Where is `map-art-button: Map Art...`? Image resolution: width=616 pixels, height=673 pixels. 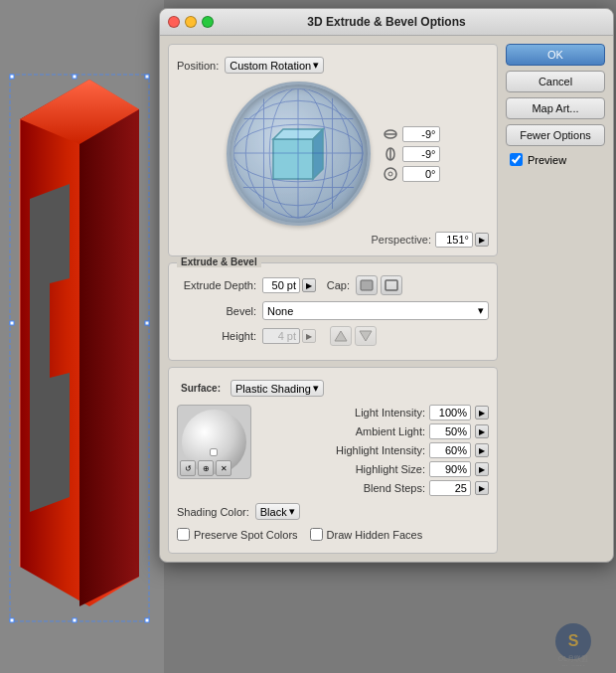 map-art-button: Map Art... is located at coordinates (555, 108).